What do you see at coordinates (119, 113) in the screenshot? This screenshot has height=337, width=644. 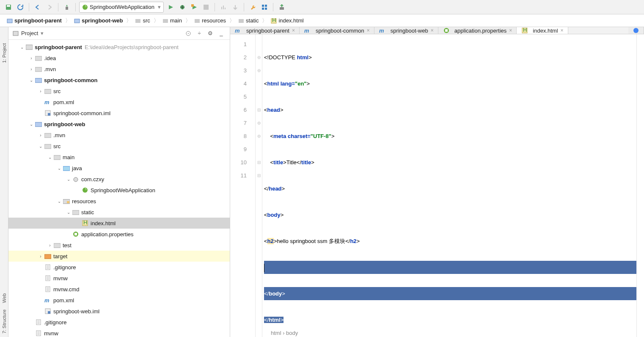 I see `tree-item: springboot-common.iml` at bounding box center [119, 113].